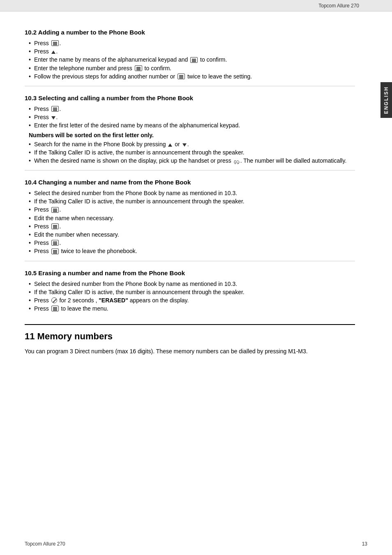 This screenshot has height=555, width=392. I want to click on section-10-2: 10.2 Adding a number to the Phone Book P…, so click(190, 54).